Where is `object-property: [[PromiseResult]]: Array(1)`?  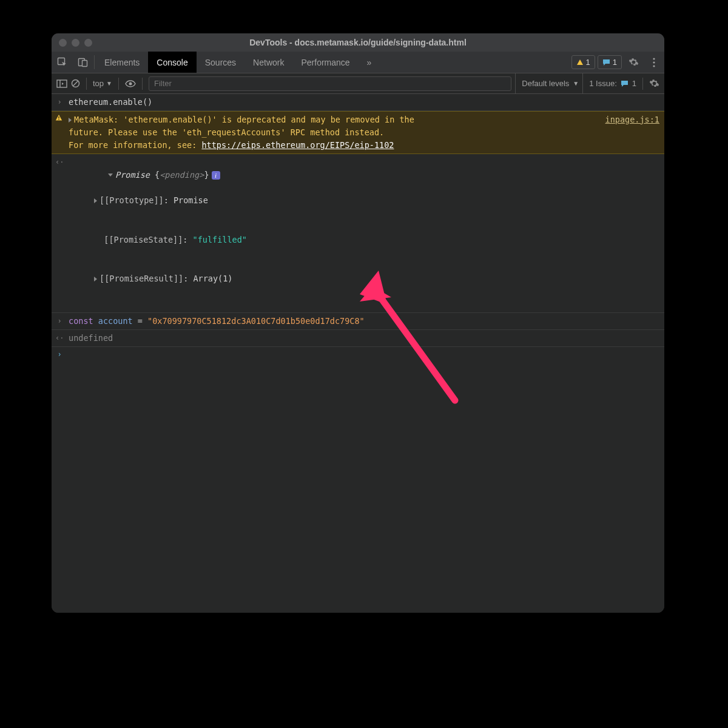
object-property: [[PromiseResult]]: Array(1) is located at coordinates (364, 278).